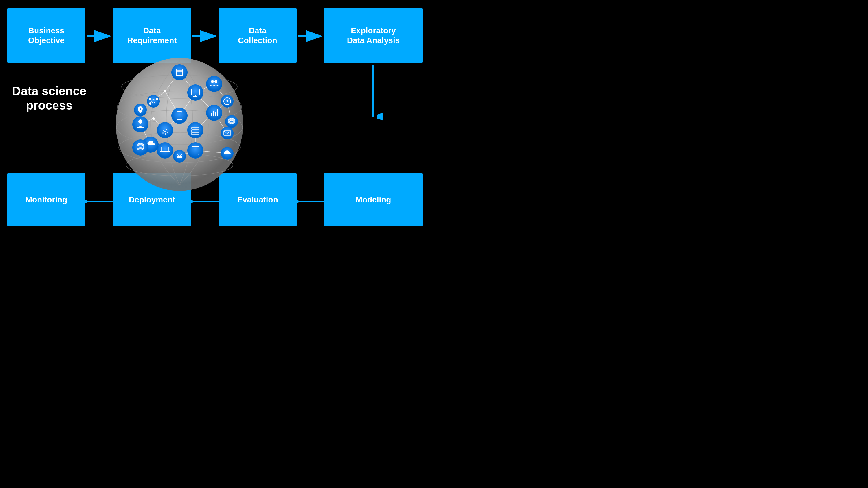 Image resolution: width=868 pixels, height=488 pixels. I want to click on business-objective-label: Business Objective, so click(46, 35).